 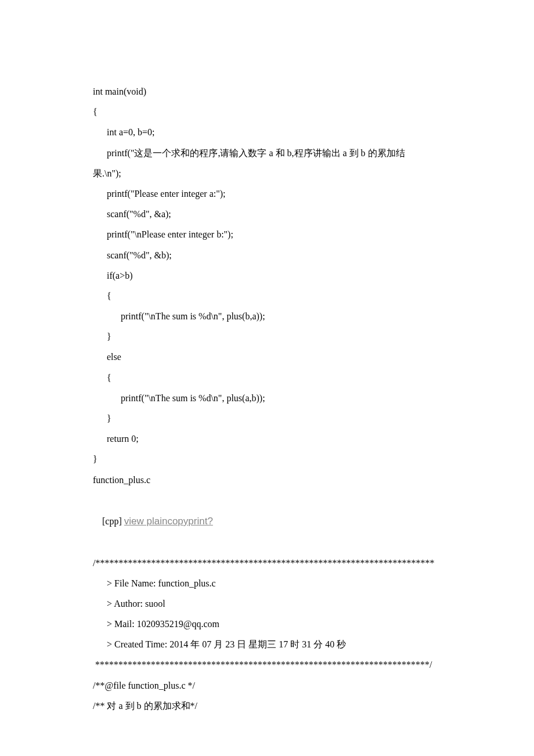 What do you see at coordinates (267, 706) in the screenshot?
I see `trailing-comment: /** 对 a 到 b 的累加求和*/` at bounding box center [267, 706].